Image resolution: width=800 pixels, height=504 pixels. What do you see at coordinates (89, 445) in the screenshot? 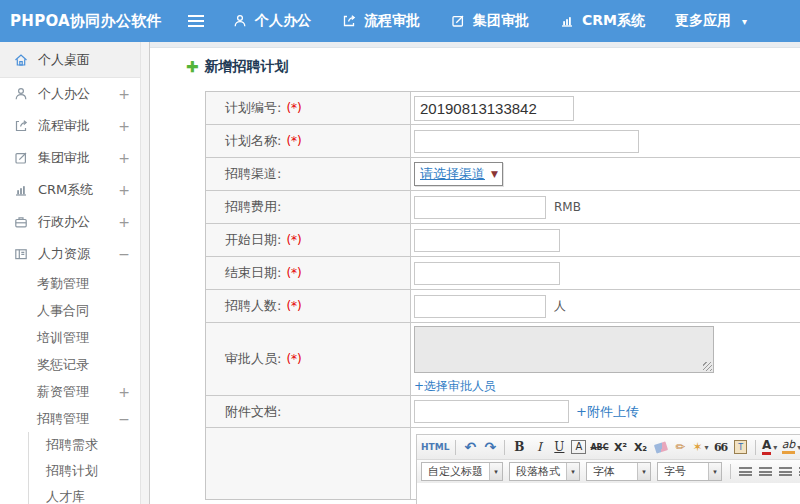
I see `sidebar-item-recruit-demand: 招聘需求` at bounding box center [89, 445].